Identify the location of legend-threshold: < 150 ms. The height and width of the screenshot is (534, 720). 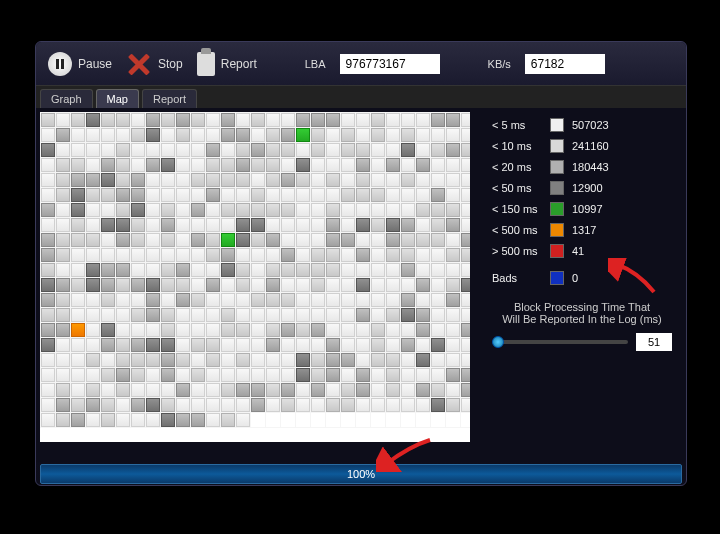
(517, 209).